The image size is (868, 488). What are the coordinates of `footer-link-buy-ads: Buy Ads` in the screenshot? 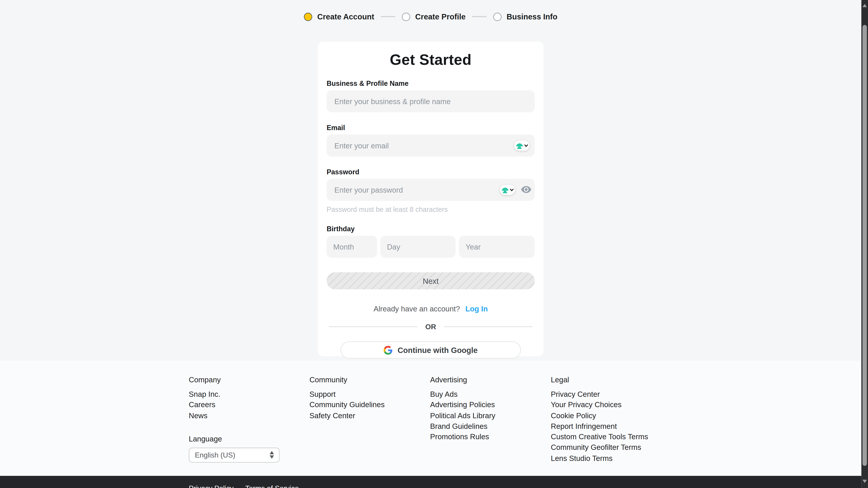 It's located at (491, 394).